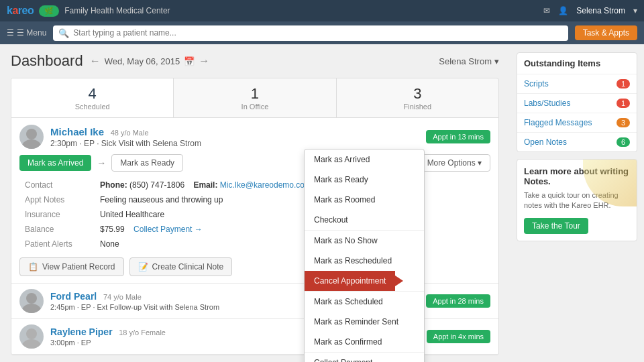 This screenshot has width=644, height=362. Describe the element at coordinates (458, 301) in the screenshot. I see `appt-badge-2: Appt in 28 mins` at that location.